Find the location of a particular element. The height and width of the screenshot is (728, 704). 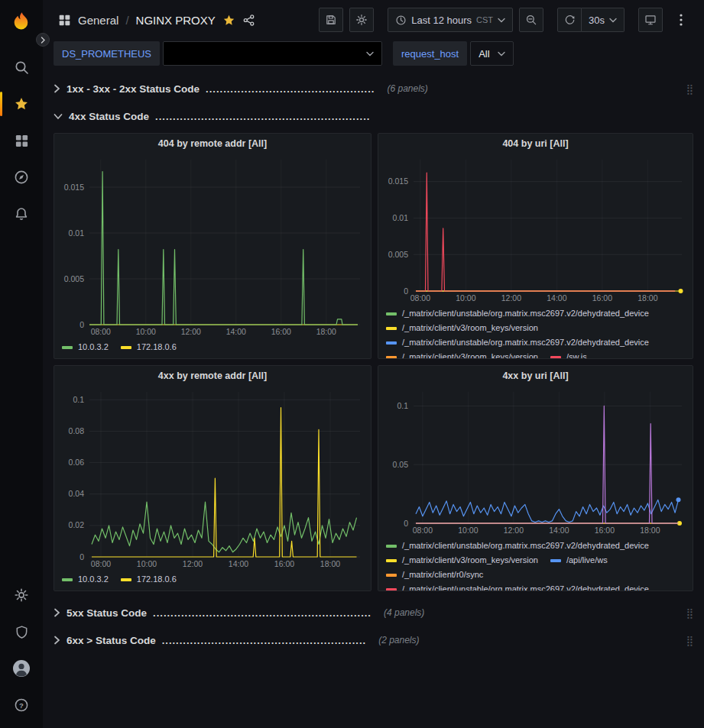

sidebar-item-settings is located at coordinates (21, 595).